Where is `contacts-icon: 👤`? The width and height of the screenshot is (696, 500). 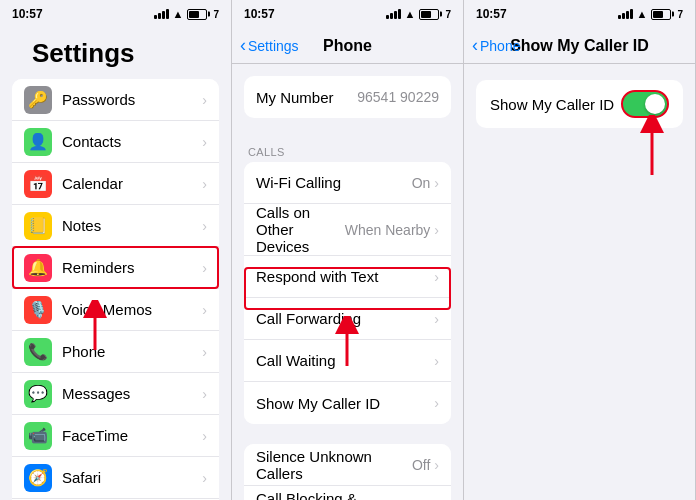
contacts-icon: 👤 is located at coordinates (38, 142).